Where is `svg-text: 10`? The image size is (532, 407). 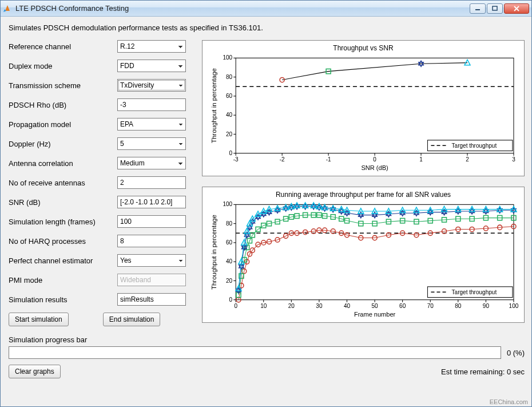 svg-text: 10 is located at coordinates (263, 306).